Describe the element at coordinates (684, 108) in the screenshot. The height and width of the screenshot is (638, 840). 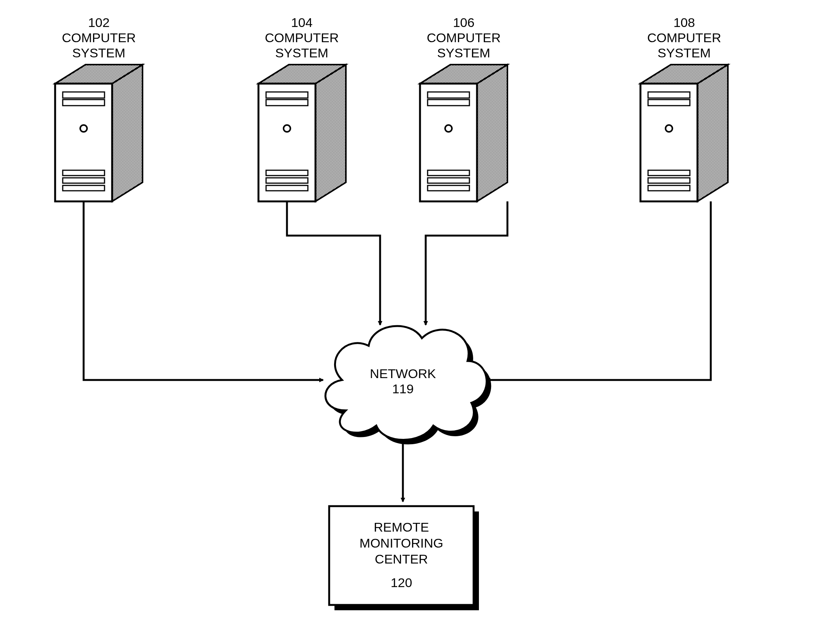
I see `node-computer-4: 108 COMPUTER SYSTEM` at that location.